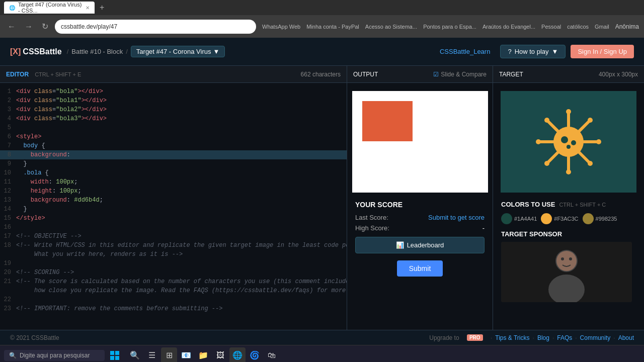 This screenshot has width=644, height=362. I want to click on taskbar-icon-chrome: 🌐, so click(237, 355).